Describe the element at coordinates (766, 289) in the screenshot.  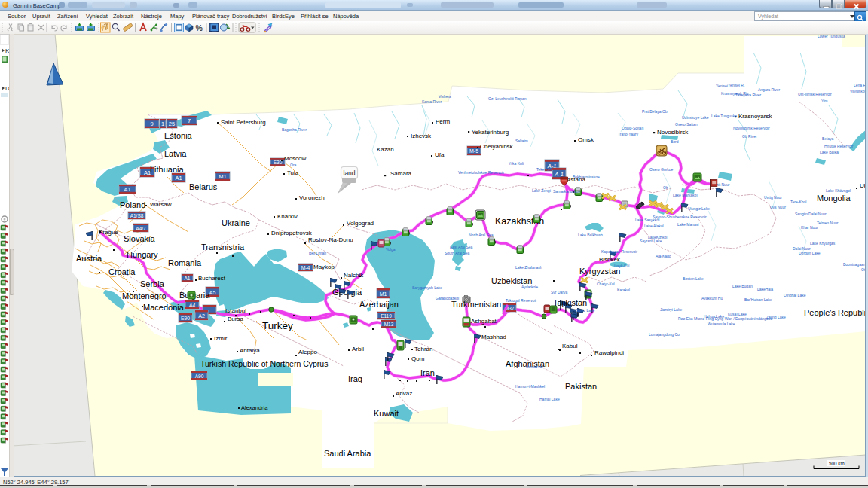
I see `svg-text: LakeHala` at that location.